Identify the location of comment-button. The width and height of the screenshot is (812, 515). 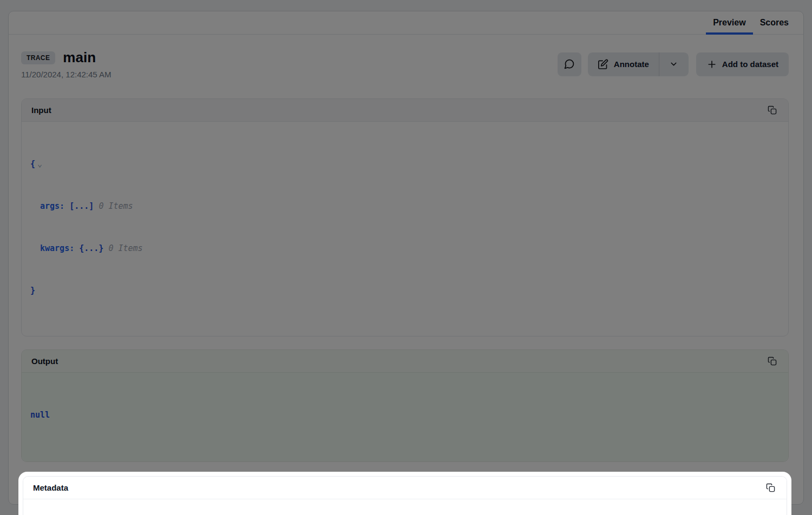
(569, 64).